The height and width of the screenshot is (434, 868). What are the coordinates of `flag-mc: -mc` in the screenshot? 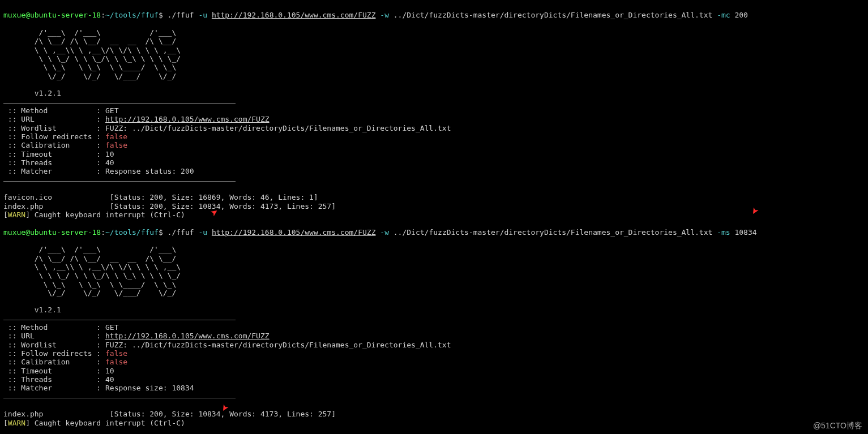 It's located at (724, 15).